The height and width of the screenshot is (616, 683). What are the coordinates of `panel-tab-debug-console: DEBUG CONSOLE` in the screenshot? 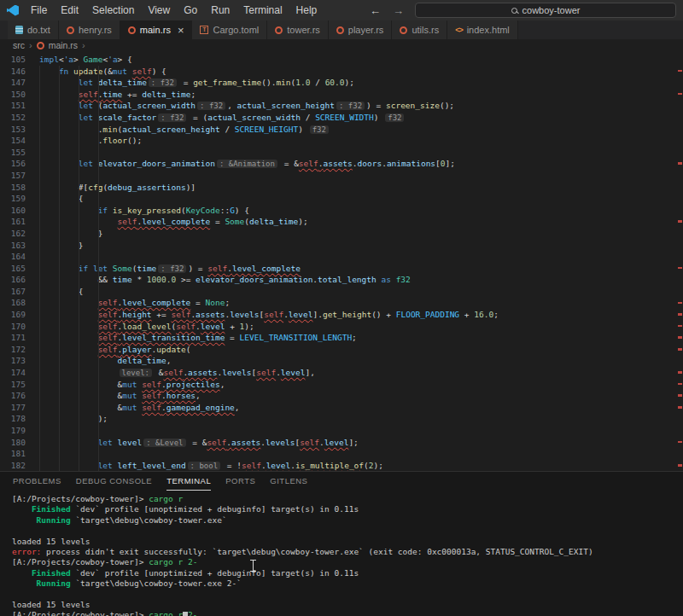 It's located at (114, 481).